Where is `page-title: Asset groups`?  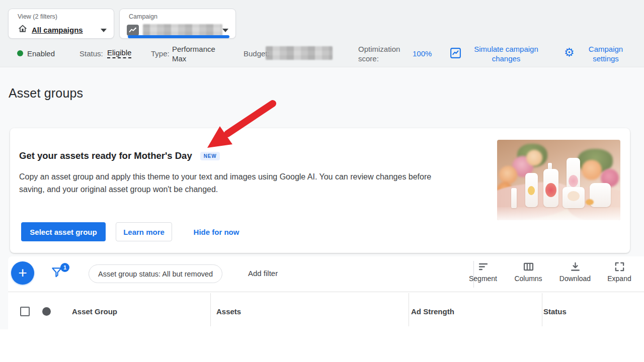 page-title: Asset groups is located at coordinates (46, 94).